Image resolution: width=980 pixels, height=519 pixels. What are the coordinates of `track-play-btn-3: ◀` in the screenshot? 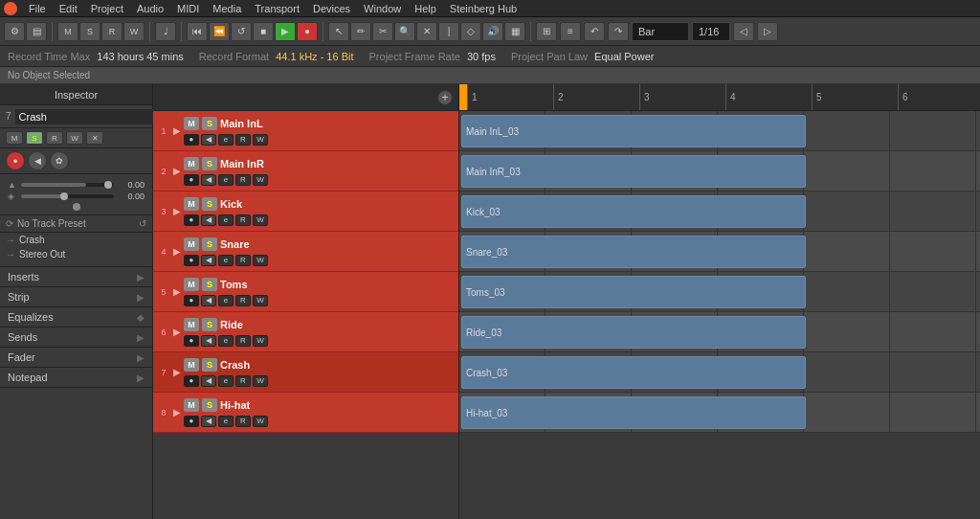 It's located at (209, 220).